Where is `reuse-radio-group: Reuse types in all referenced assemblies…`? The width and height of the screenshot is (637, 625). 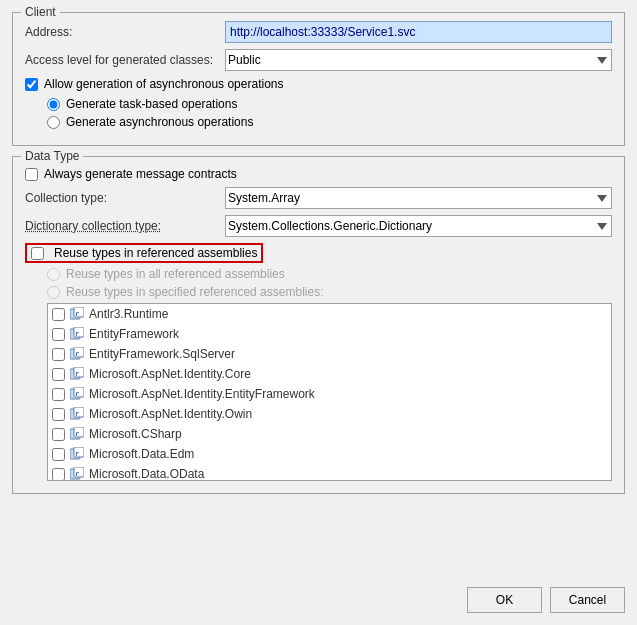 reuse-radio-group: Reuse types in all referenced assemblies… is located at coordinates (330, 283).